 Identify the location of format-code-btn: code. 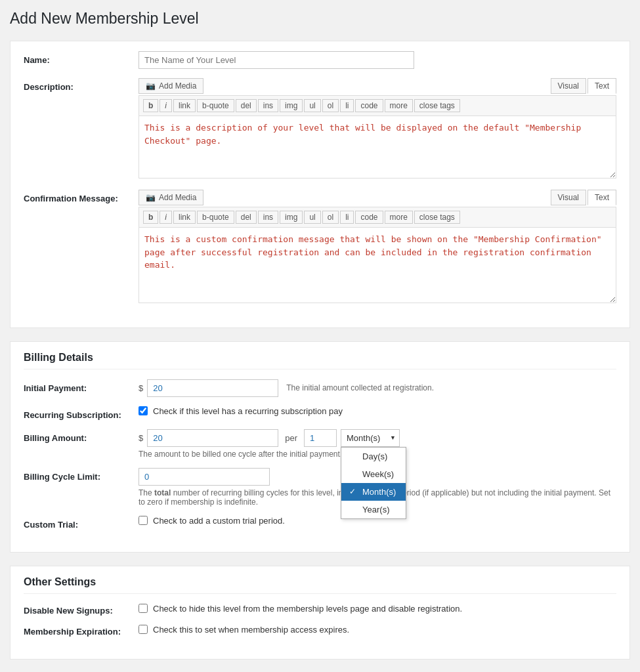
(369, 106).